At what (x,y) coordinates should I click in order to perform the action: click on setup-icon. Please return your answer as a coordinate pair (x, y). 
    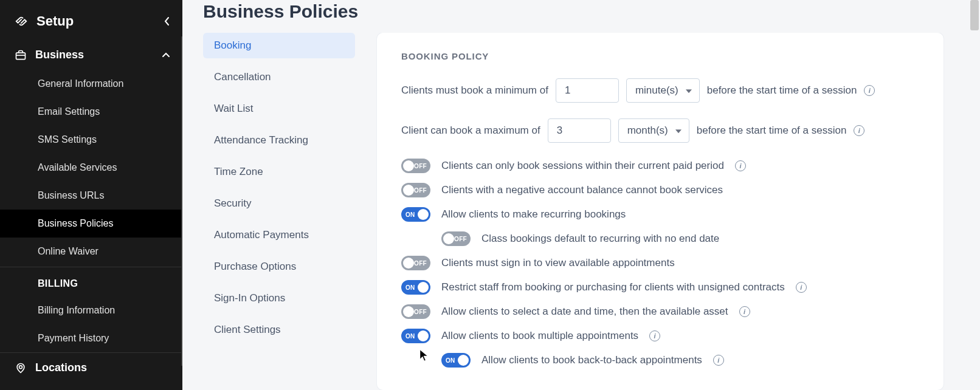
    Looking at the image, I should click on (21, 21).